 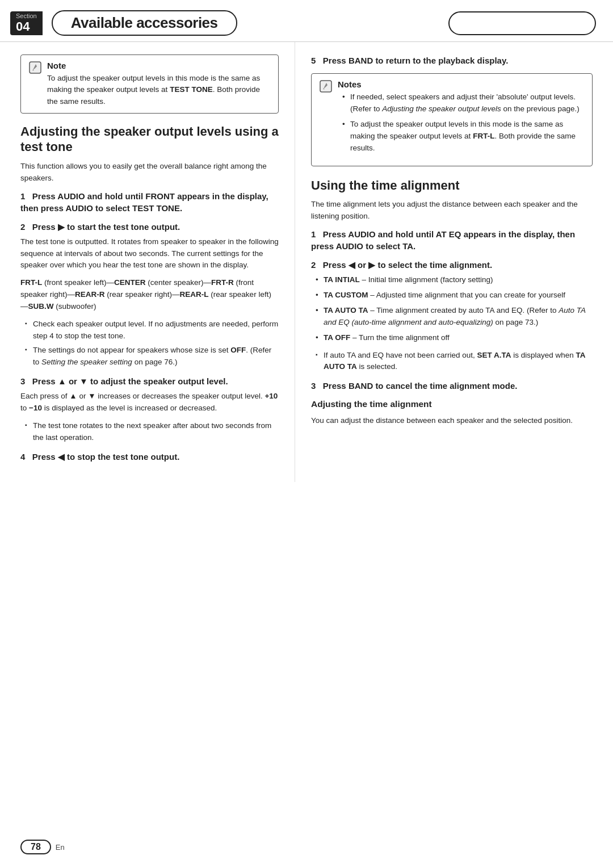 I want to click on section-heading-time-alignment: Using the time alignment, so click(x=452, y=186).